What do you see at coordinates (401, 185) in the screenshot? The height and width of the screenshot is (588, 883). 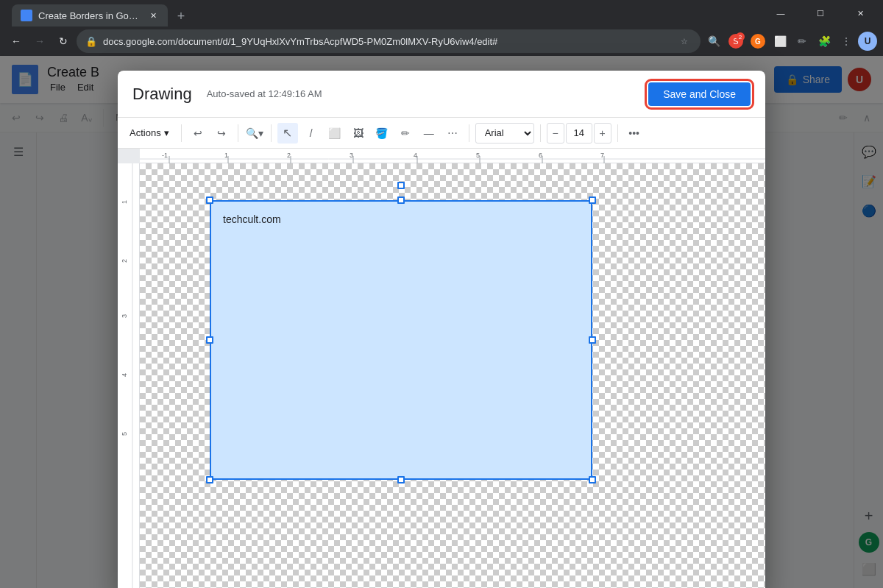 I see `rotation-handle` at bounding box center [401, 185].